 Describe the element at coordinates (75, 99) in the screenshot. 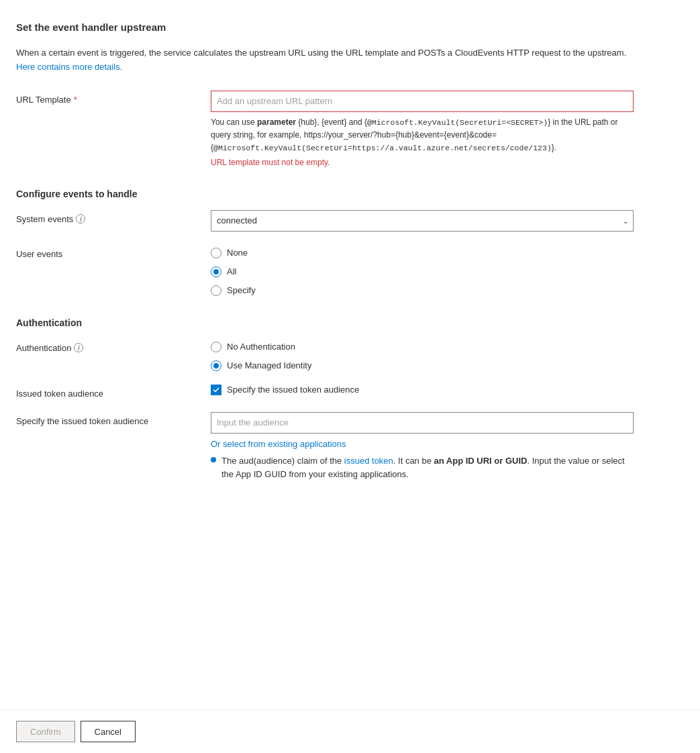

I see `required-indicator: *` at that location.